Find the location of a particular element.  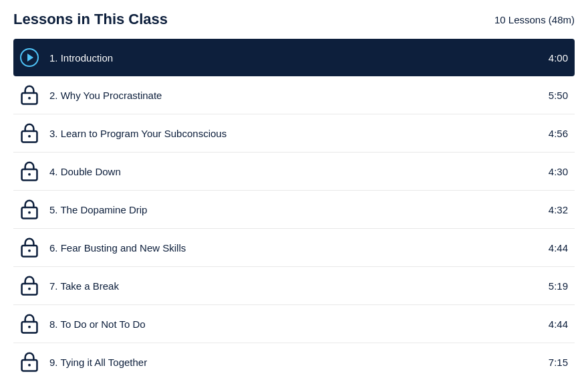

lesson-item: 3. Learn to Program Your Subconscious4:5… is located at coordinates (294, 134).